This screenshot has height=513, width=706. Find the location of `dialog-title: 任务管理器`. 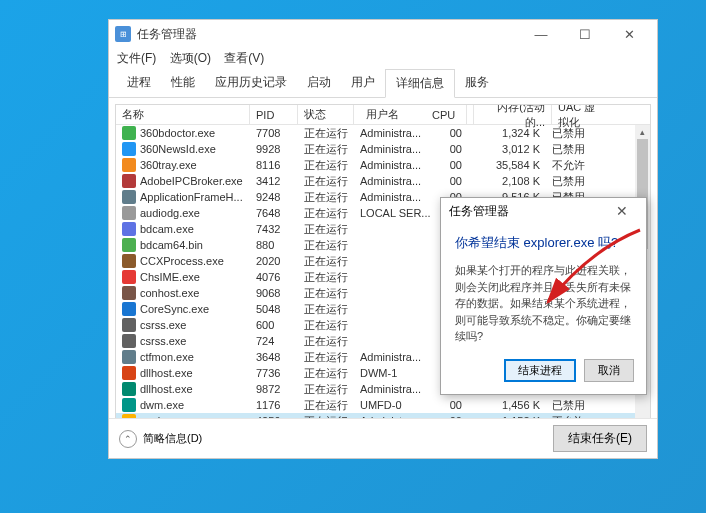

dialog-title: 任务管理器 is located at coordinates (528, 212).